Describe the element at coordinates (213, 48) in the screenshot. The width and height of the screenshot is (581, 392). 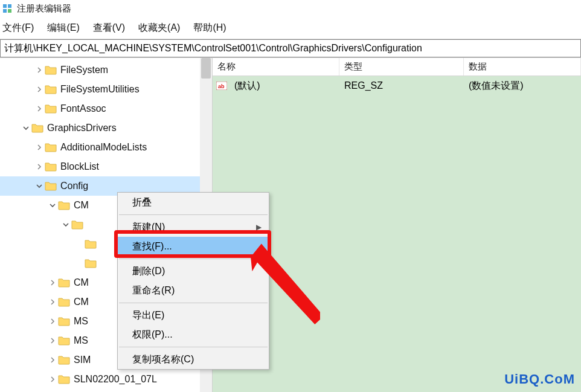
I see `address-path: 计算机\HKEY_LOCAL_MACHINE\SYSTEM\ControlSet…` at that location.